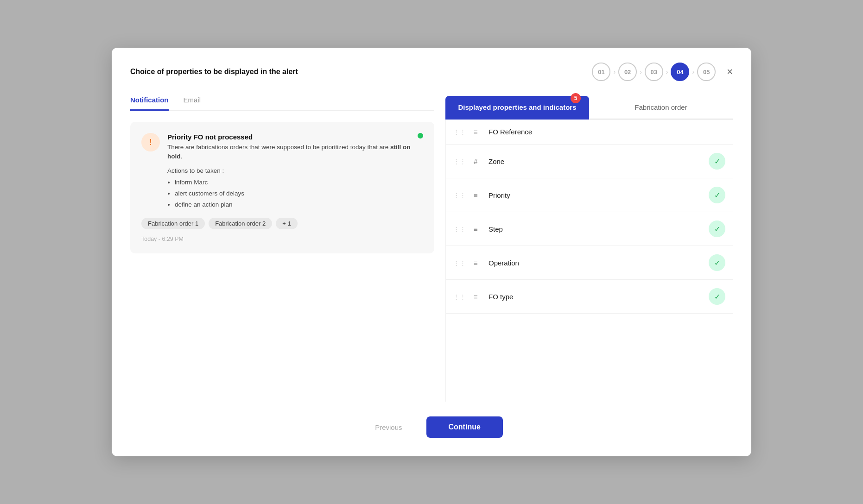  What do you see at coordinates (299, 183) in the screenshot?
I see `action-item: inform Marc` at bounding box center [299, 183].